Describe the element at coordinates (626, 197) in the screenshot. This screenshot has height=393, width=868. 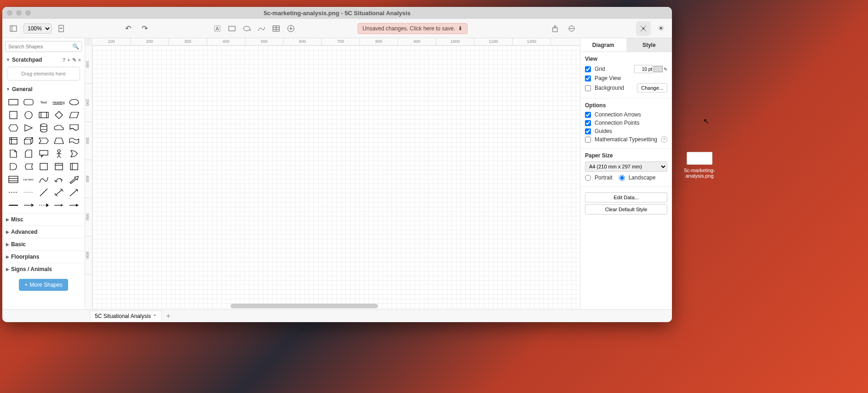
I see `edit-data-button: Edit Data...` at that location.